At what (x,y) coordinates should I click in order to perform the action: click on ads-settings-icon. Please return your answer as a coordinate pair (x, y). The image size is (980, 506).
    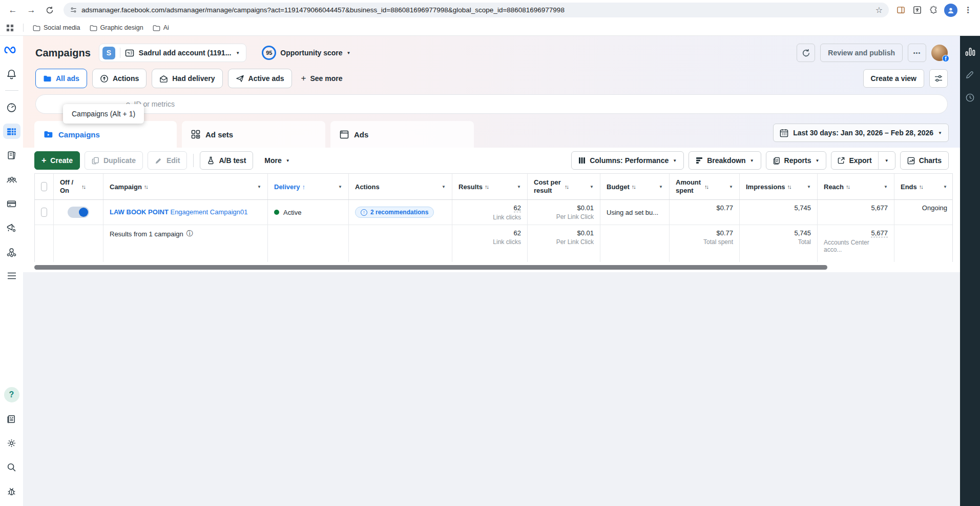
    Looking at the image, I should click on (12, 228).